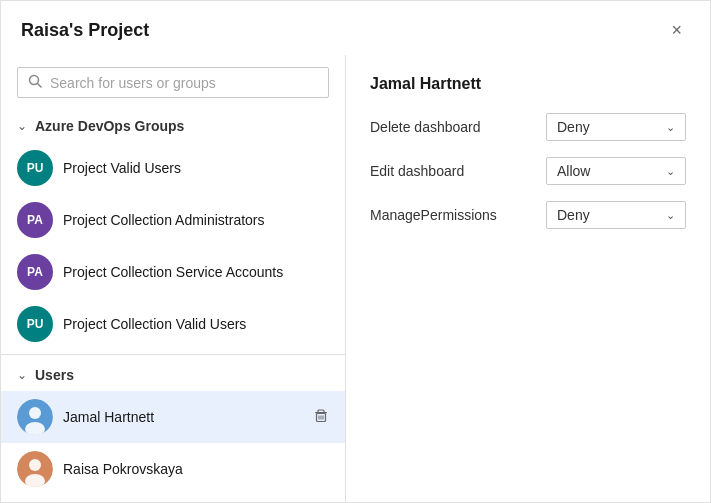  What do you see at coordinates (22, 126) in the screenshot?
I see `groups-chevron-icon: ⌄` at bounding box center [22, 126].